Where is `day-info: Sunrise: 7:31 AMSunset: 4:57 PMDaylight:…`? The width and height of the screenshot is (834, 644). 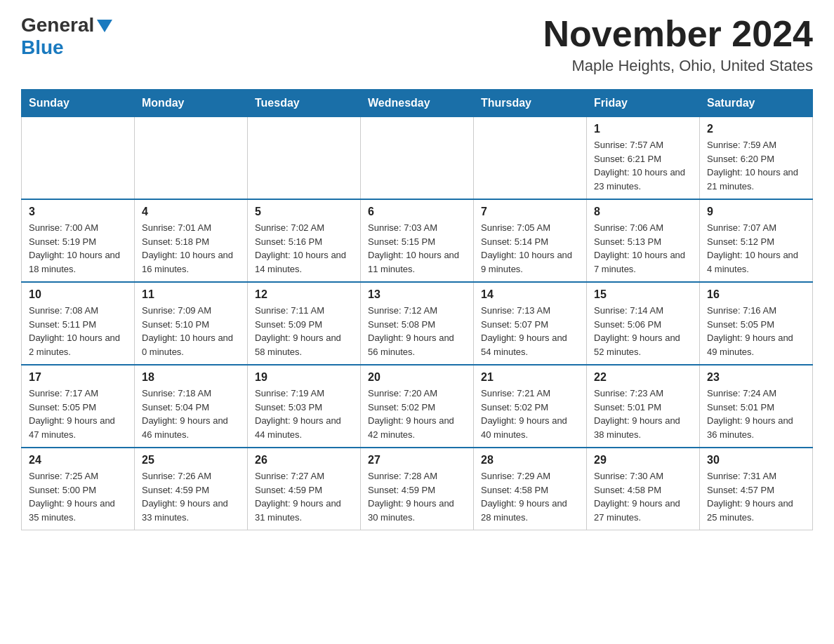 day-info: Sunrise: 7:31 AMSunset: 4:57 PMDaylight:… is located at coordinates (756, 497).